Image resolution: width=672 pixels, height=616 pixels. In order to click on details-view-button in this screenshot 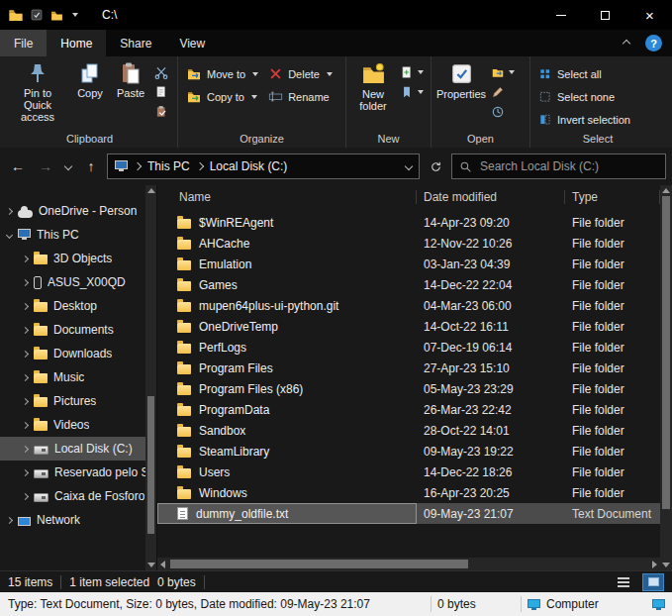, I will do `click(624, 582)`.